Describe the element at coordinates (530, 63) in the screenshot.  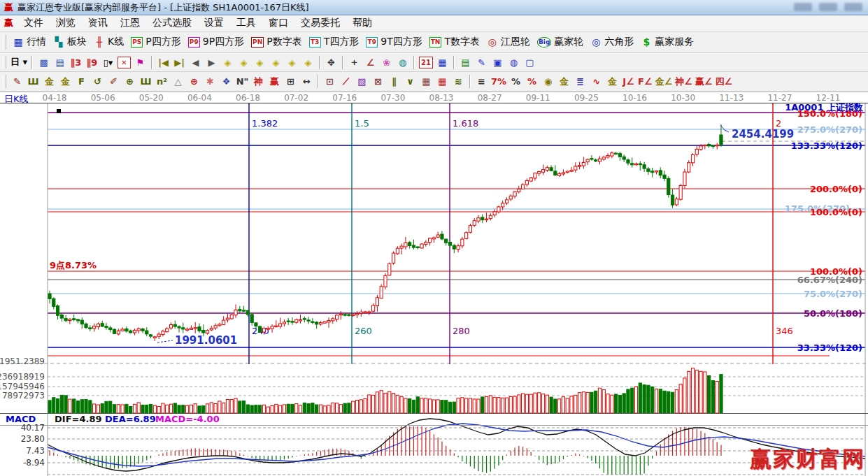
I see `workstation-icon: ▢` at that location.